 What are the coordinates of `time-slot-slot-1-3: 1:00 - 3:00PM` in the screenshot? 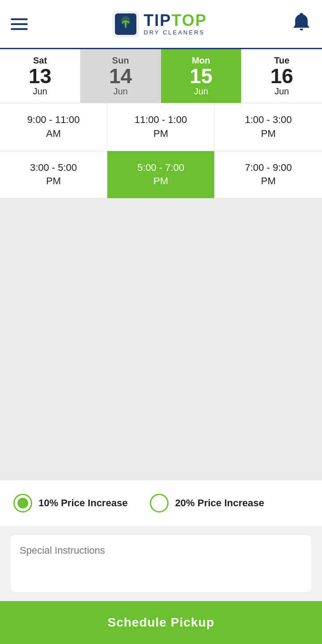 It's located at (268, 127).